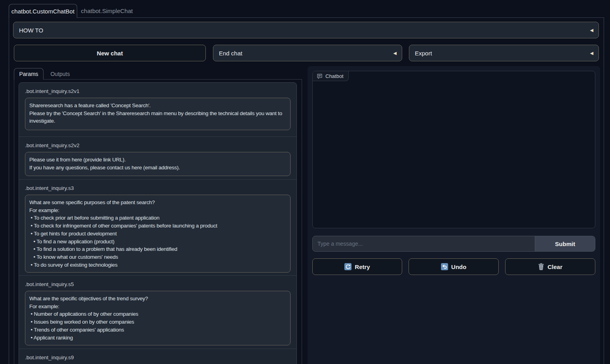 The width and height of the screenshot is (610, 364). I want to click on param-field-textarea: What are some specific purposes of the p…, so click(158, 233).